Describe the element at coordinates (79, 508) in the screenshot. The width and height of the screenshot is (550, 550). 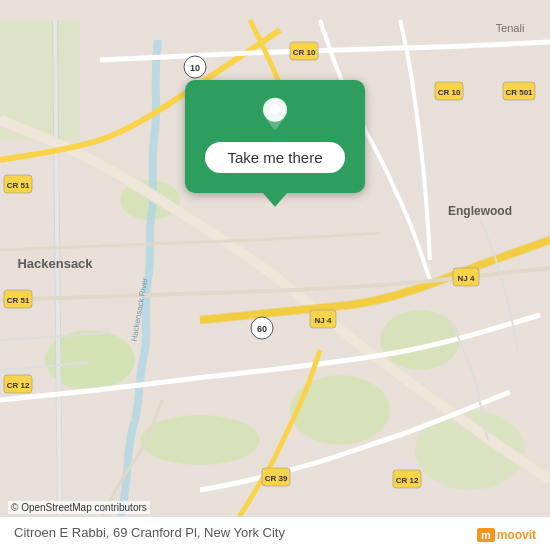
I see `osm-credit-text: © OpenStreetMap contributors` at that location.